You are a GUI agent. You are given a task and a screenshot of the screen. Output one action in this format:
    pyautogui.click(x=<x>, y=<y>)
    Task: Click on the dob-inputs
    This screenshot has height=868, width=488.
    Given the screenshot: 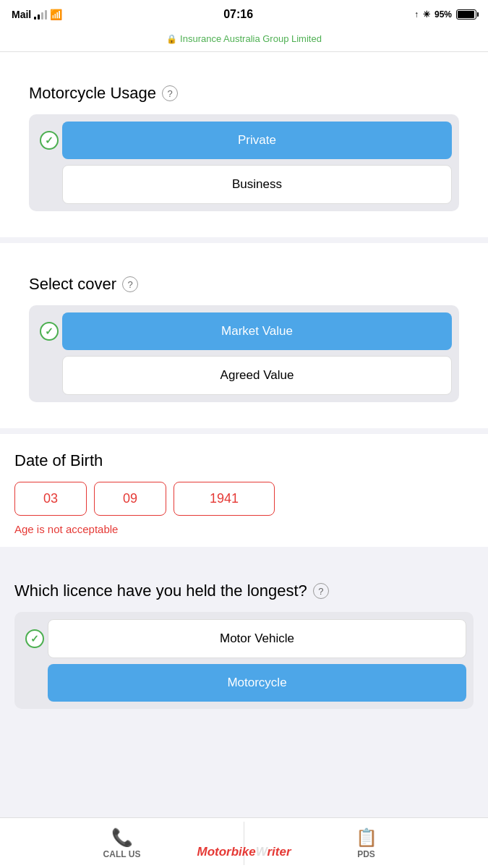 What is the action you would take?
    pyautogui.click(x=244, y=499)
    